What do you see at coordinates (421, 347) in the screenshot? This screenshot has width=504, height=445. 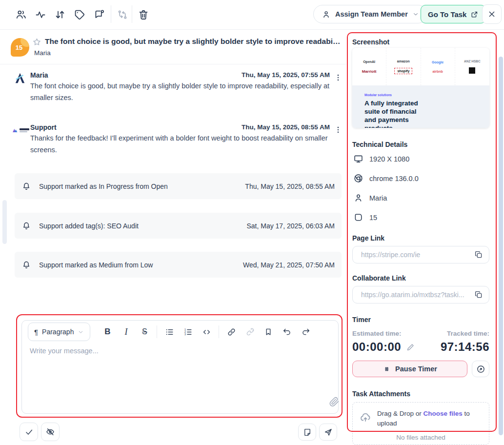 I see `tracked-time-value: 97:14:56` at bounding box center [421, 347].